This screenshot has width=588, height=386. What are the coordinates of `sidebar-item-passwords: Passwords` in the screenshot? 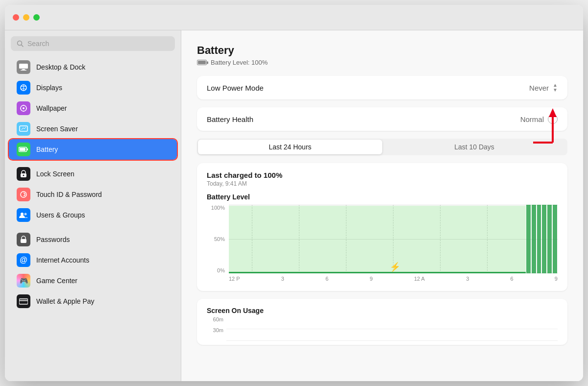 It's located at (93, 240).